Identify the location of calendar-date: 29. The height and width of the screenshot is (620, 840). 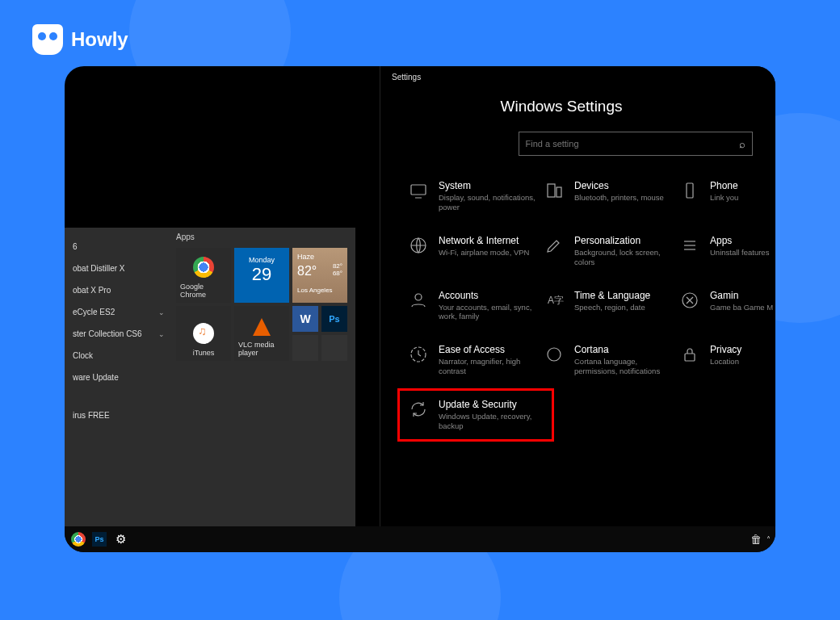
(262, 274).